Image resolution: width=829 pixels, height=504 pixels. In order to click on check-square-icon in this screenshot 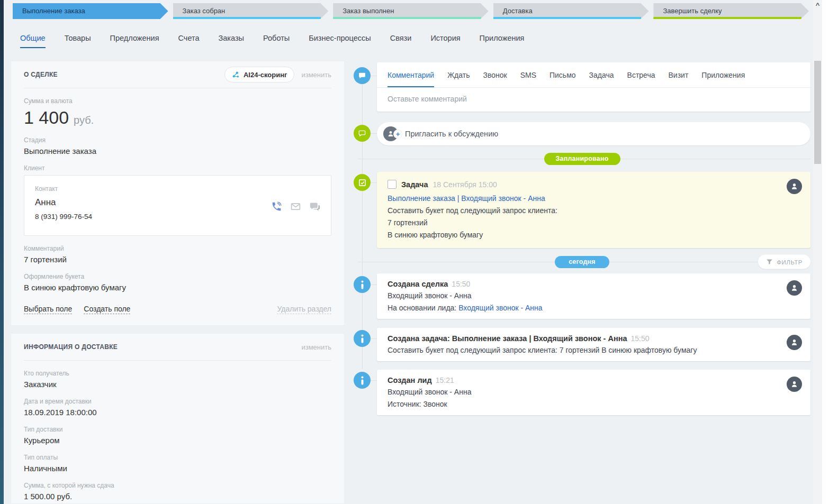, I will do `click(362, 183)`.